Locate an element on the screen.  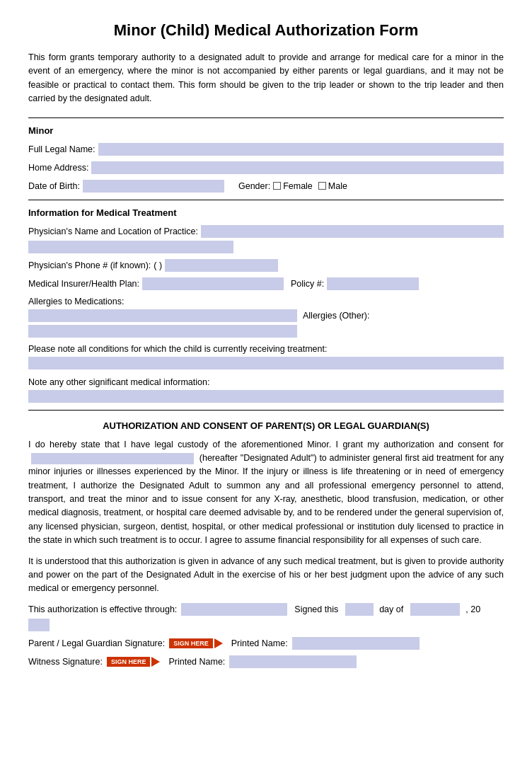
allergy-med-row: Allergies to Medications: is located at coordinates (266, 302).